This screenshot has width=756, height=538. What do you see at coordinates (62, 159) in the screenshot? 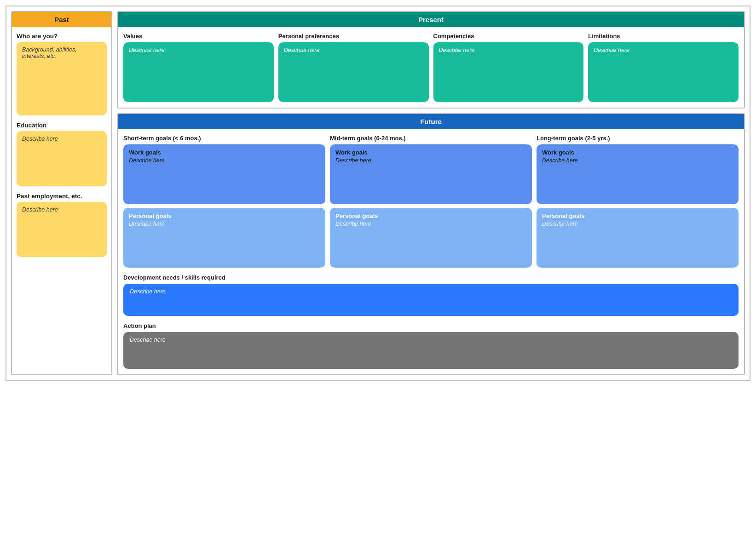
I see `education-card: Describe here` at bounding box center [62, 159].